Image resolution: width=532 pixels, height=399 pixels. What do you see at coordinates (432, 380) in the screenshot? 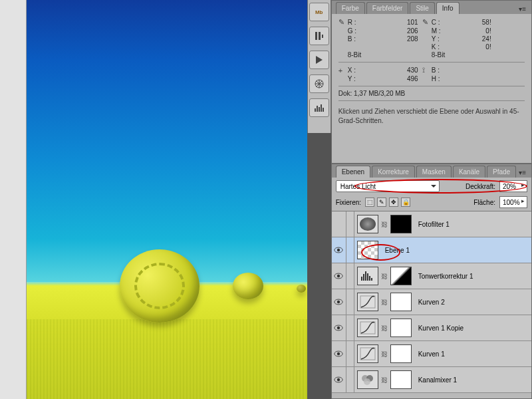
I see `layer-row: ⛓Kanalmixer 1` at bounding box center [432, 380].